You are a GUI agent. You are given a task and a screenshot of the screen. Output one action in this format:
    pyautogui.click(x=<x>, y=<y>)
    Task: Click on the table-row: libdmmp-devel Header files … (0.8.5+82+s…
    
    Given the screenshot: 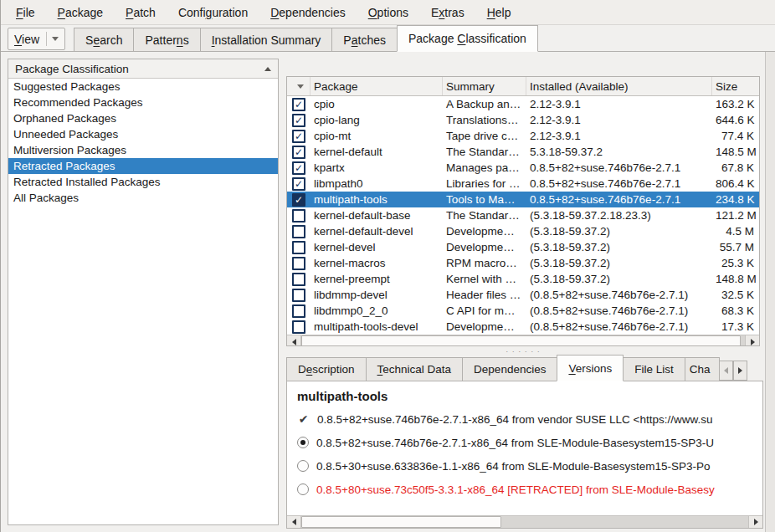 What is the action you would take?
    pyautogui.click(x=523, y=294)
    